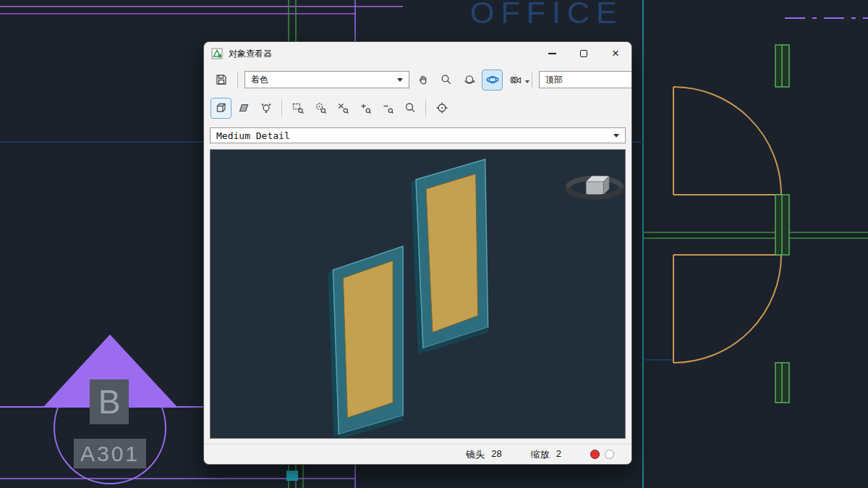  Describe the element at coordinates (327, 80) in the screenshot. I see `visual-style-select: 着色` at that location.